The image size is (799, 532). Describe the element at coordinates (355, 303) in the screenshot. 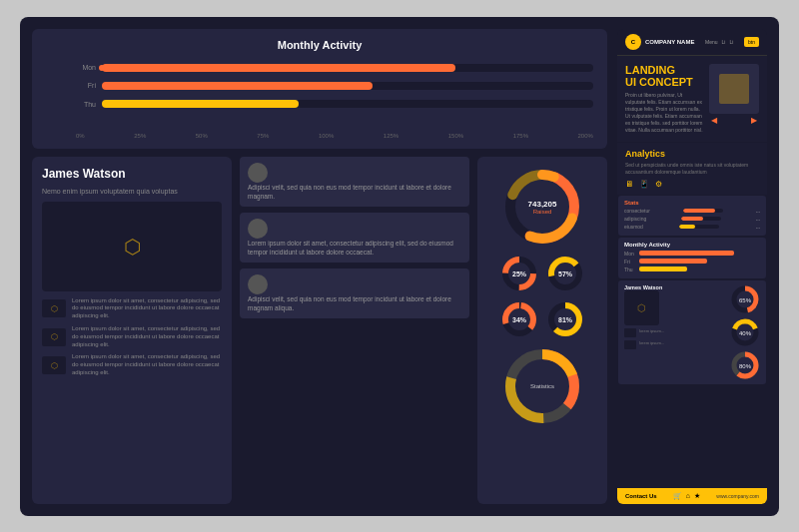

I see `stat-text-3: Adipisci velit, sed quia non eus mod tem…` at that location.